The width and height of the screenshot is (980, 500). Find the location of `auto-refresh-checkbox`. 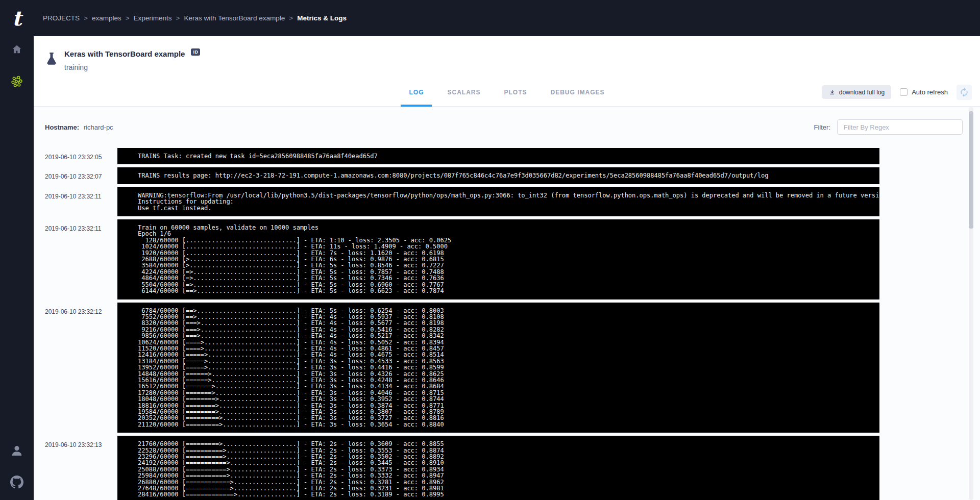

auto-refresh-checkbox is located at coordinates (903, 92).